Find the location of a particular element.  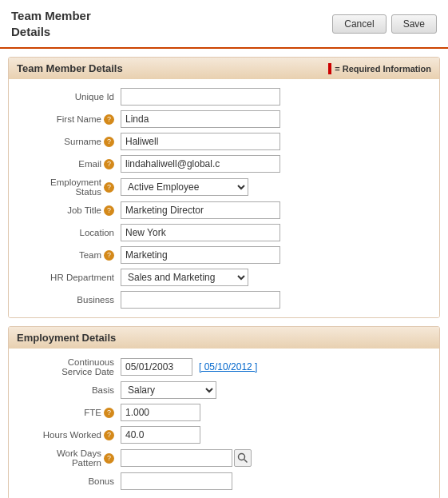

job-title-label: Job Title ? is located at coordinates (69, 211).